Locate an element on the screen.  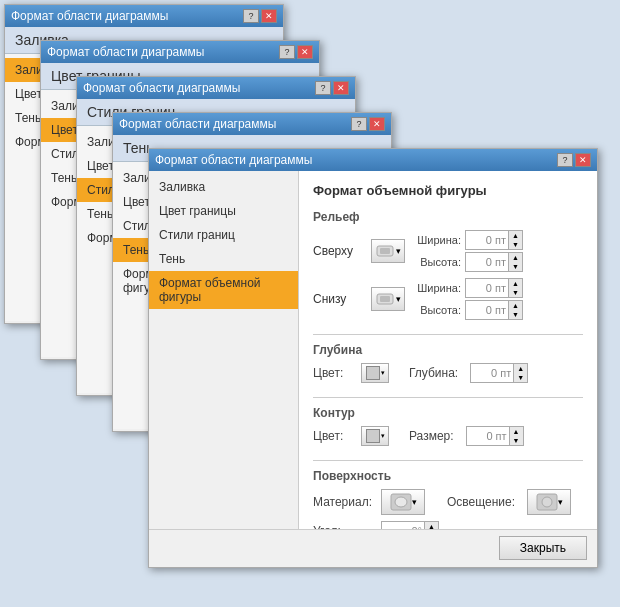
top-width-input is located at coordinates (487, 240).